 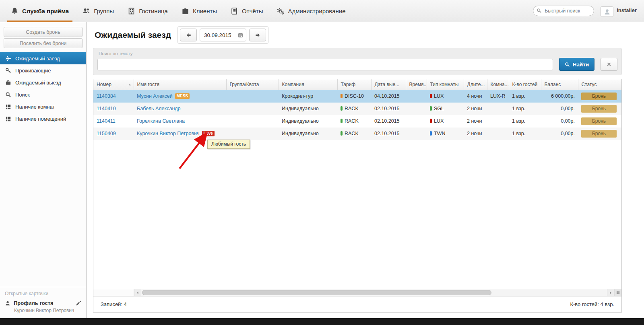 I want to click on open-card-subtitle: Курочкин Виктор Петрович, so click(x=47, y=311).